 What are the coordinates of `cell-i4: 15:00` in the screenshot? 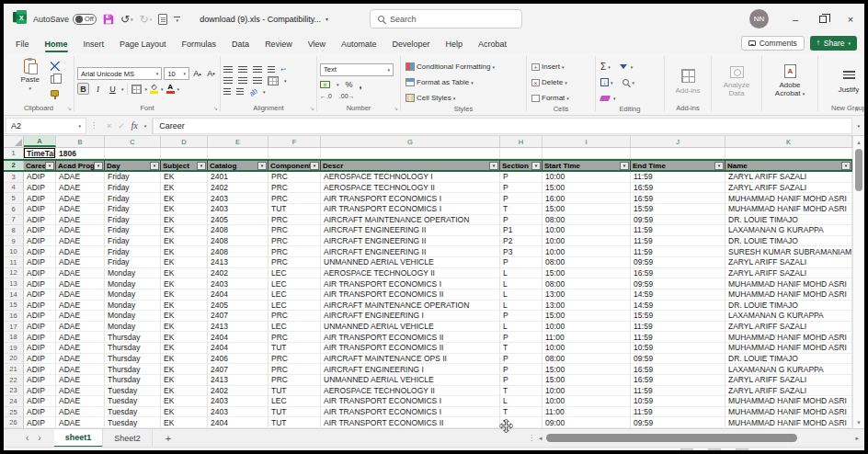 It's located at (587, 188).